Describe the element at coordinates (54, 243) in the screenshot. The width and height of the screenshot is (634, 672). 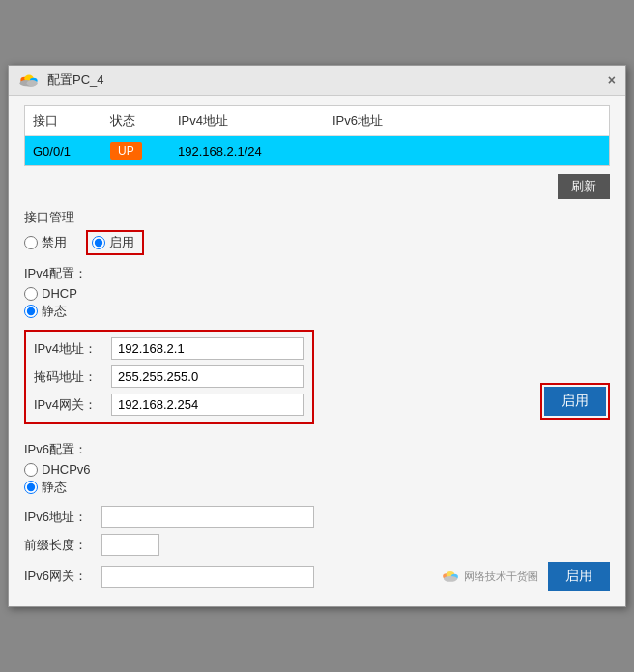
I see `disable-label: 禁用` at that location.